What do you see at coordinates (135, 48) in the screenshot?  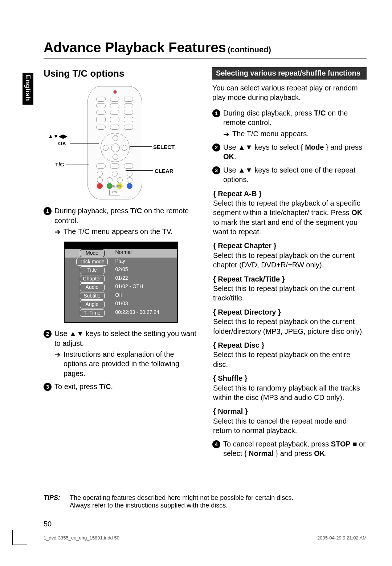 I see `page-title: Advance Playback Features` at bounding box center [135, 48].